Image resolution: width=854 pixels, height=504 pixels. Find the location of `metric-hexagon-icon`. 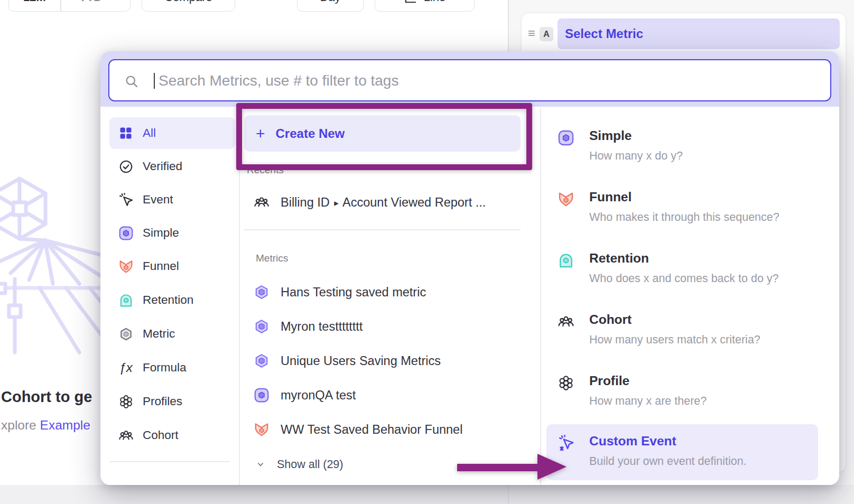

metric-hexagon-icon is located at coordinates (126, 334).